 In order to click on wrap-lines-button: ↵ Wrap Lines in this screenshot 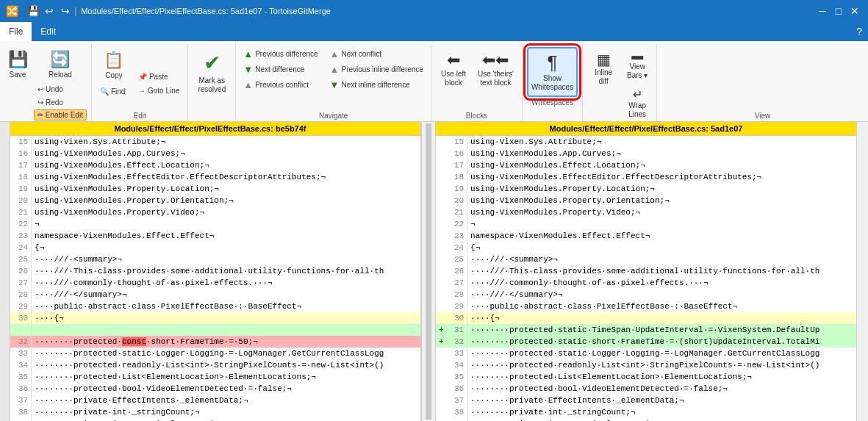, I will do `click(637, 103)`.